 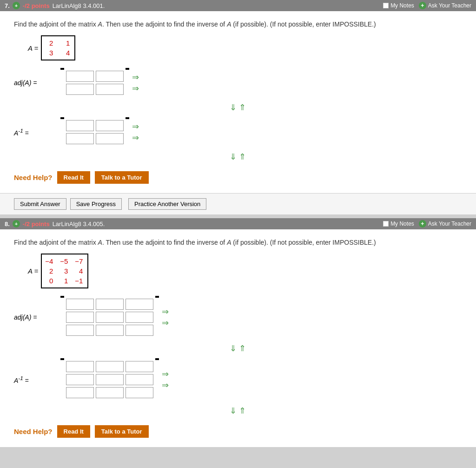 What do you see at coordinates (136, 88) in the screenshot?
I see `adj-arrow-right-2-7: ⇒` at bounding box center [136, 88].